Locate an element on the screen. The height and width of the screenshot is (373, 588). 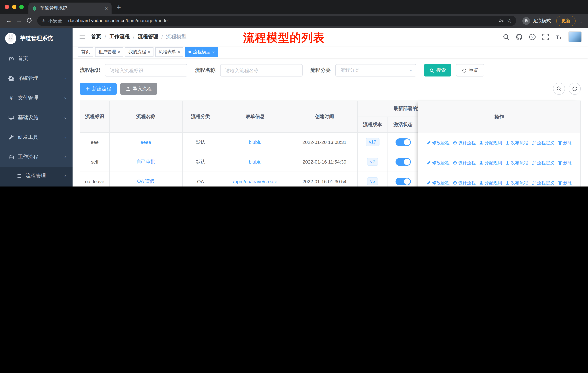
version-badge: v5 is located at coordinates (373, 181).